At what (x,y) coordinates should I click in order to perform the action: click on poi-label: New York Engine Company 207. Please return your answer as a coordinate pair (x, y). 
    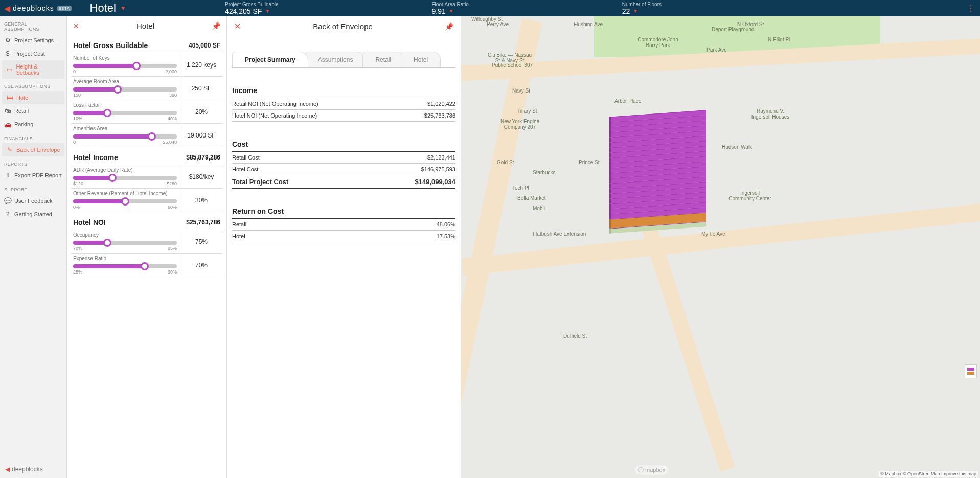
    Looking at the image, I should click on (520, 124).